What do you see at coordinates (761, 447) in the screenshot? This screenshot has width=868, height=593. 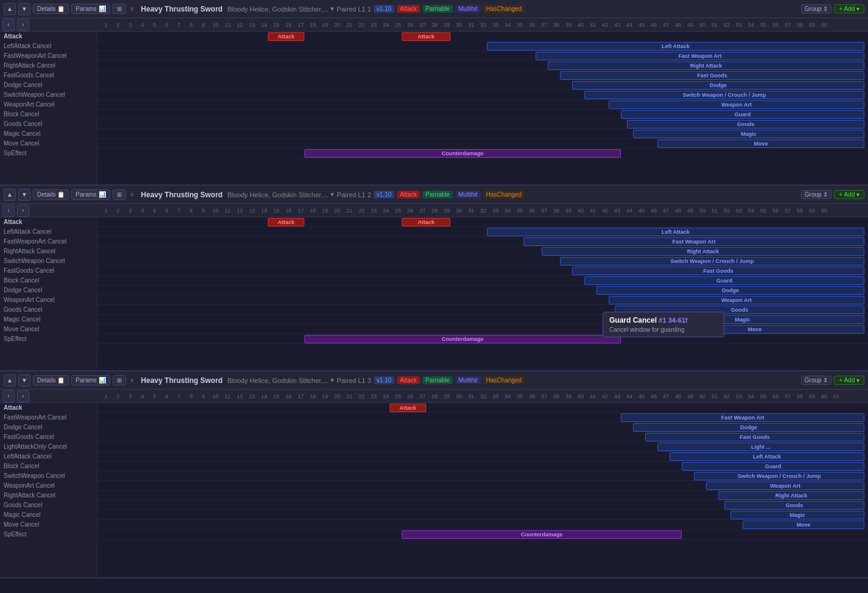 I see `timeline-block: Light ...` at bounding box center [761, 447].